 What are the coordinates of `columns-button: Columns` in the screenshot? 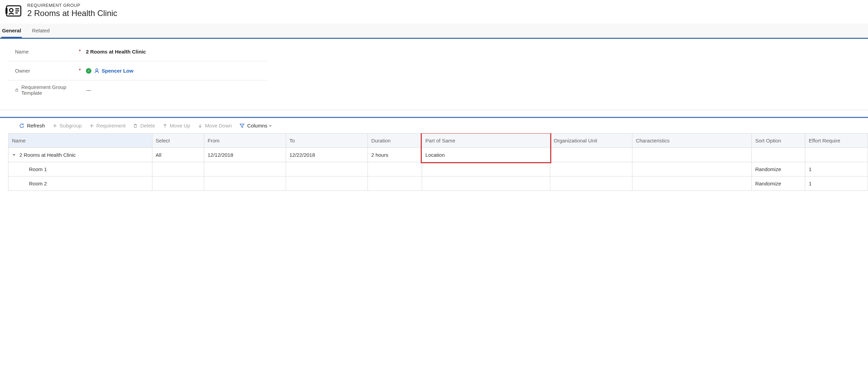 It's located at (256, 125).